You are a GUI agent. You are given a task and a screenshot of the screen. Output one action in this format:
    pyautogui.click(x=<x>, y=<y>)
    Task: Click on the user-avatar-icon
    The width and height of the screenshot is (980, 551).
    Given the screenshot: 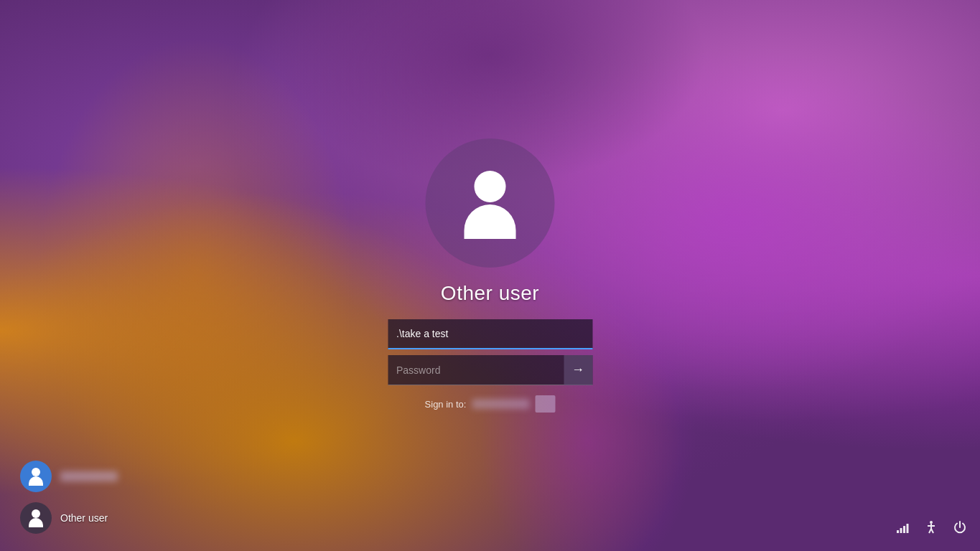 What is the action you would take?
    pyautogui.click(x=490, y=203)
    